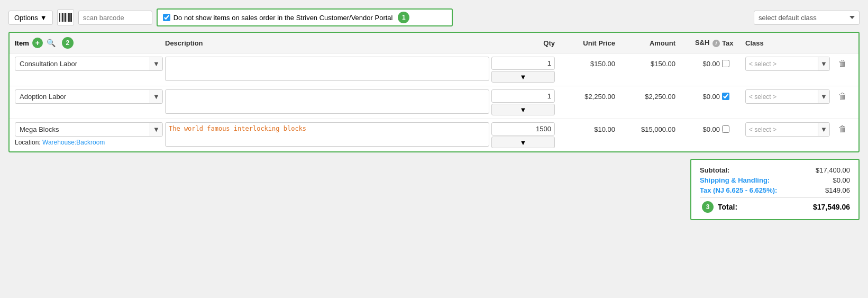 The height and width of the screenshot is (298, 868). I want to click on subtotal-label: Subtotal:, so click(715, 170).